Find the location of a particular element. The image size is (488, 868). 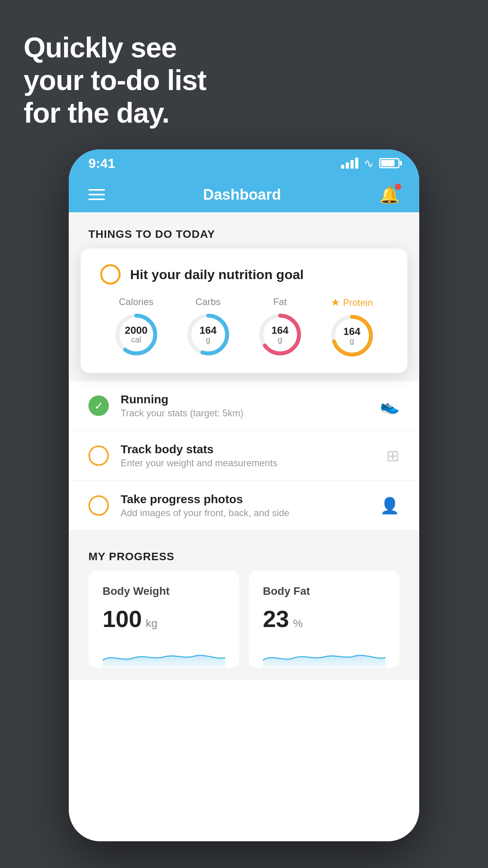

menu-button is located at coordinates (97, 195).